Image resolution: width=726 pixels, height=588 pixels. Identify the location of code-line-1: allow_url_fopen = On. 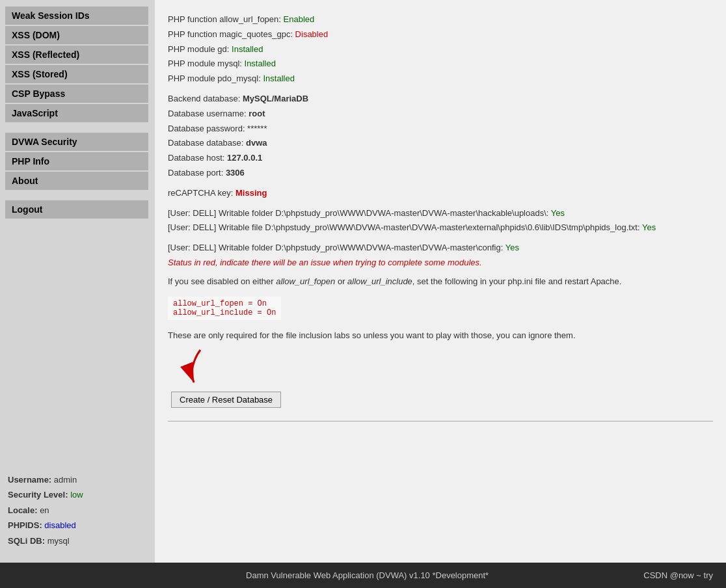
(224, 304).